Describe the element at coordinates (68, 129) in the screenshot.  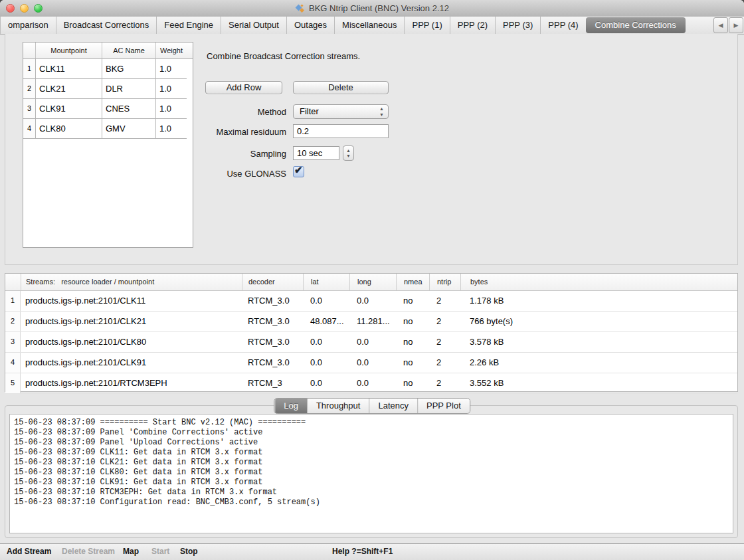
I see `cell-mountpoint: CLK80` at that location.